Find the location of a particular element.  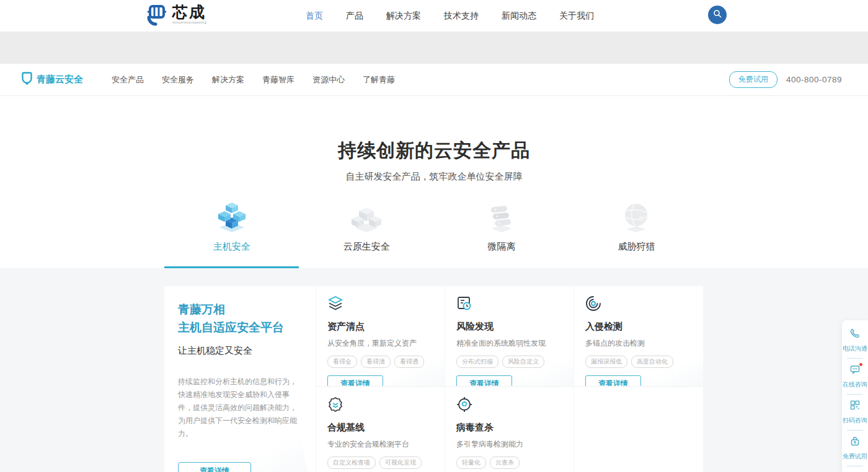

qingteng-shield-icon is located at coordinates (27, 80).